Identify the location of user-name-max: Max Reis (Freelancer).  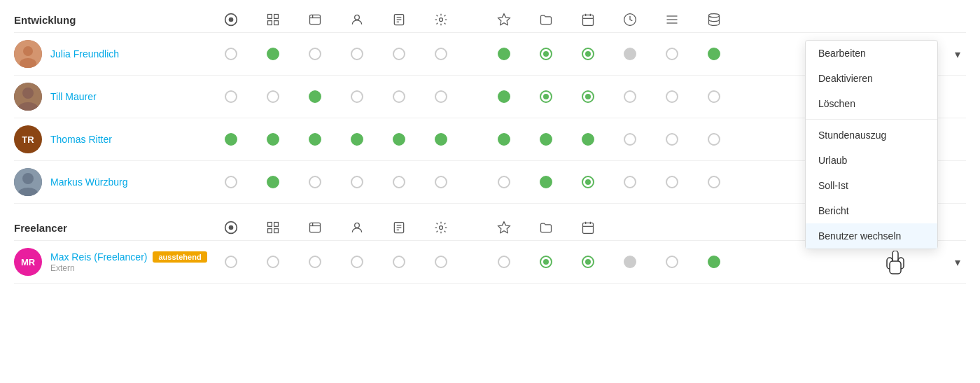
(99, 257).